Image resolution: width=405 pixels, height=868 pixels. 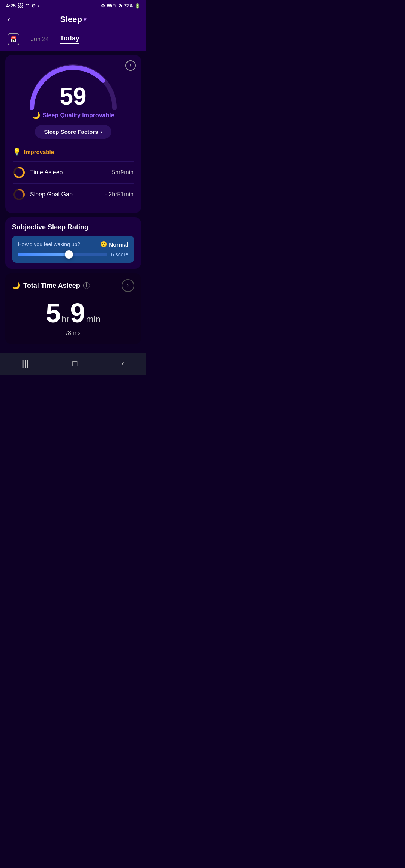 I want to click on status-right: ⚙ WiFi ⊘ 72% 🔋, so click(x=121, y=6).